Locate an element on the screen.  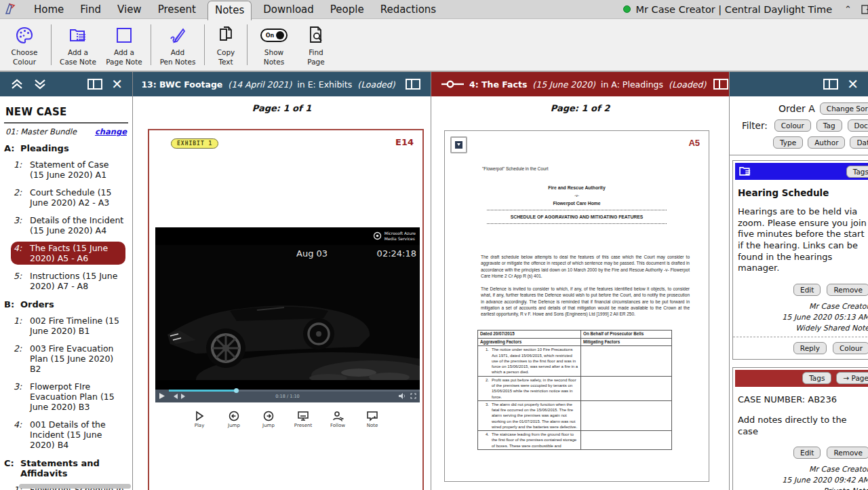
user-menu: Mr Case Creator | Central Daylight Time … is located at coordinates (746, 10).